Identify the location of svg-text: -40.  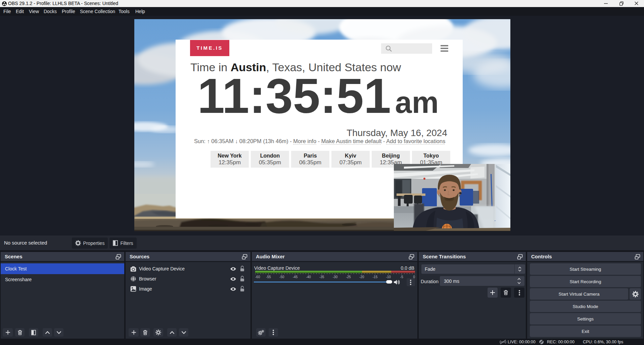
(308, 277).